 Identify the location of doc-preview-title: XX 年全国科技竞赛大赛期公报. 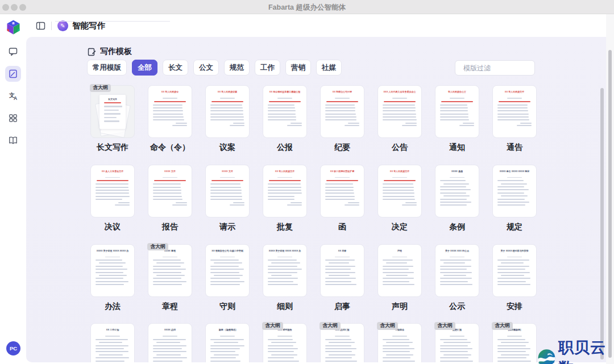
(285, 92).